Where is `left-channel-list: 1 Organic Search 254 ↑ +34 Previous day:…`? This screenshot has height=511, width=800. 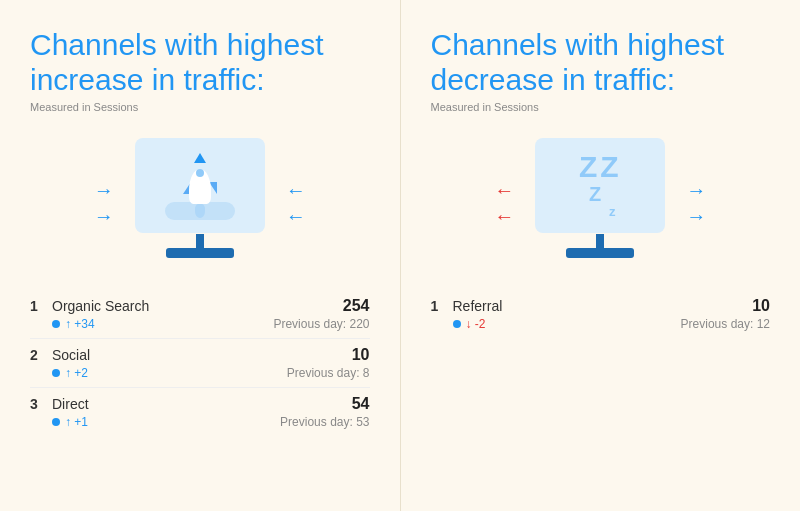 left-channel-list: 1 Organic Search 254 ↑ +34 Previous day:… is located at coordinates (200, 363).